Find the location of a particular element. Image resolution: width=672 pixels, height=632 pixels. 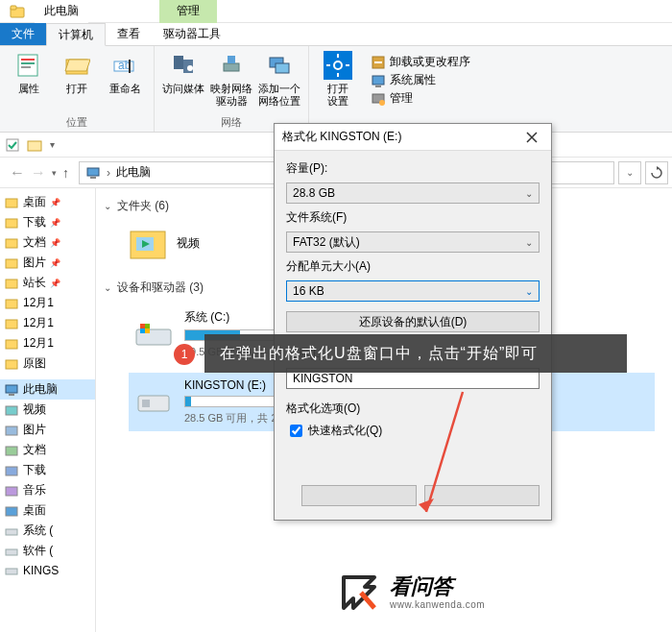

quick-format-input is located at coordinates (296, 430).